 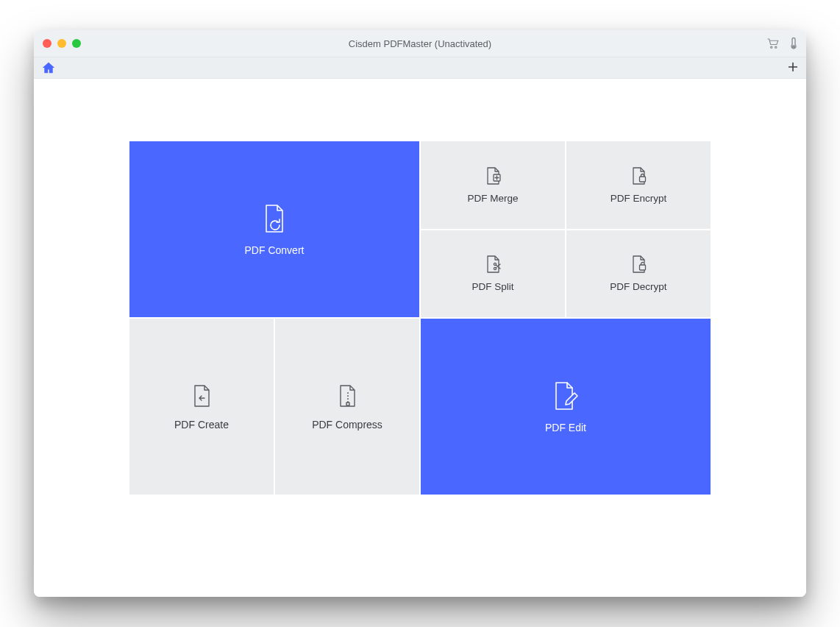 I want to click on tile-label: PDF Edit, so click(x=566, y=428).